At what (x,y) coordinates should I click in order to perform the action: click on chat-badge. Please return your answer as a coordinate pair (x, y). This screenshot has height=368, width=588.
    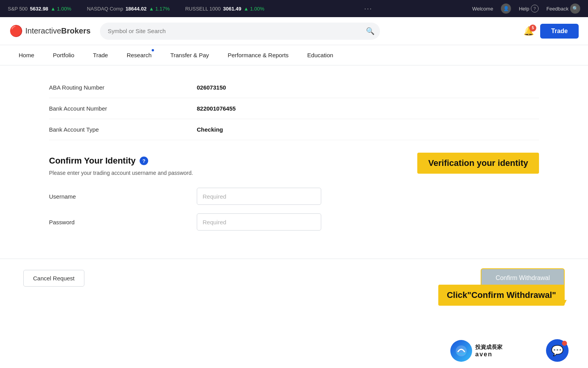
    Looking at the image, I should click on (565, 343).